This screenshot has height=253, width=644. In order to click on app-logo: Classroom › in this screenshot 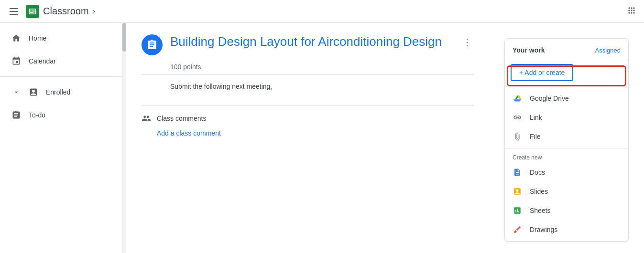, I will do `click(61, 11)`.